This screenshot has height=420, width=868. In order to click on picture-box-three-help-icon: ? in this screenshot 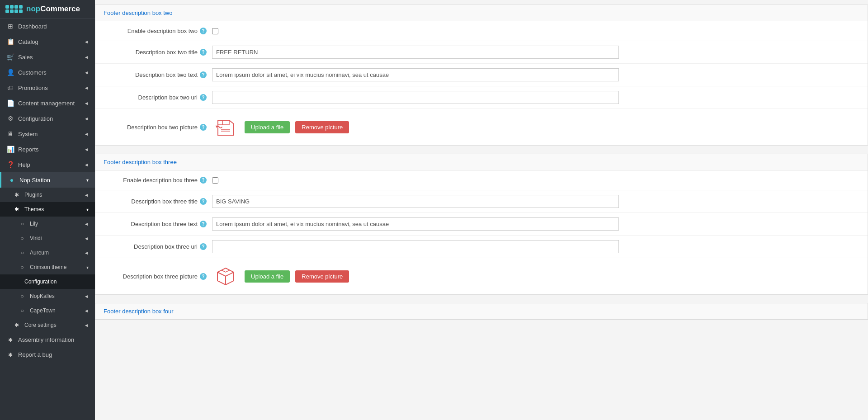, I will do `click(203, 277)`.